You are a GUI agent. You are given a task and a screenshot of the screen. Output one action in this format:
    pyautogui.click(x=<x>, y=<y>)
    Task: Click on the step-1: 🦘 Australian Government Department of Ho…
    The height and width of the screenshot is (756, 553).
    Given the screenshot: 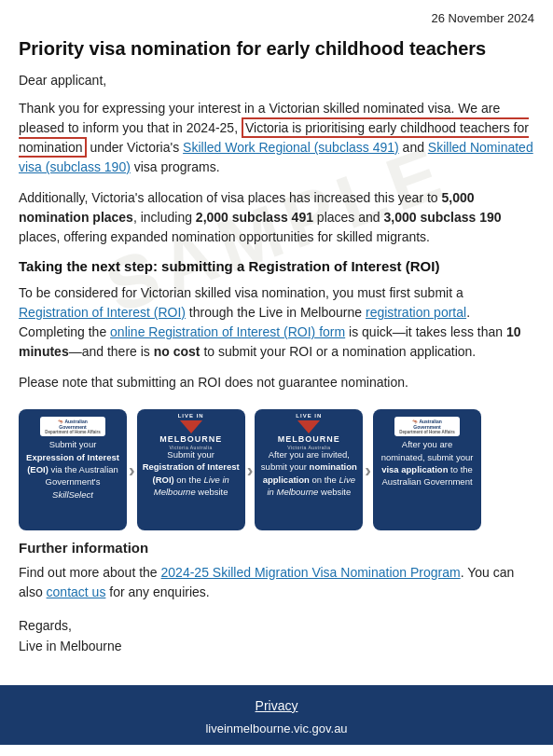 What is the action you would take?
    pyautogui.click(x=73, y=470)
    